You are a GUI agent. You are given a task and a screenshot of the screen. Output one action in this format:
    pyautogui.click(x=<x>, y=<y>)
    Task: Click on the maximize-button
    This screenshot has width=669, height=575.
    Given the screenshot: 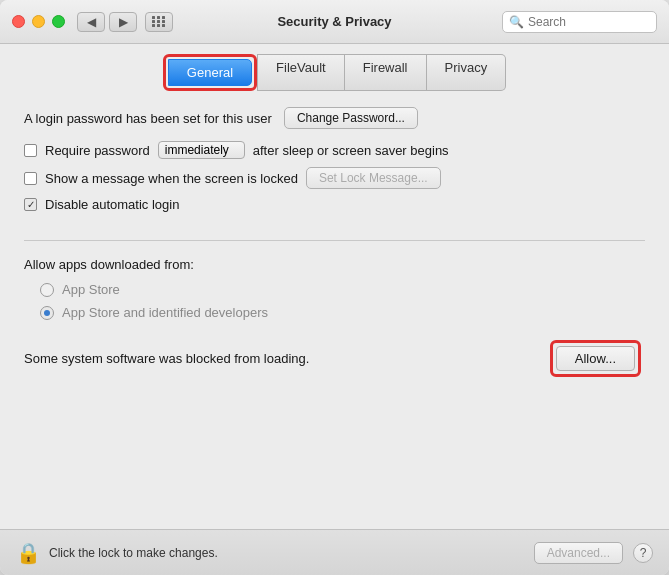 What is the action you would take?
    pyautogui.click(x=58, y=22)
    